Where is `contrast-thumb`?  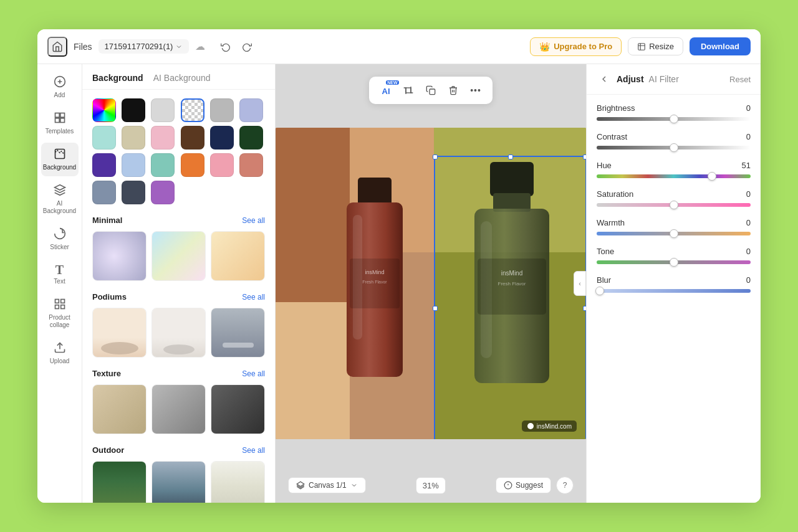
contrast-thumb is located at coordinates (674, 148).